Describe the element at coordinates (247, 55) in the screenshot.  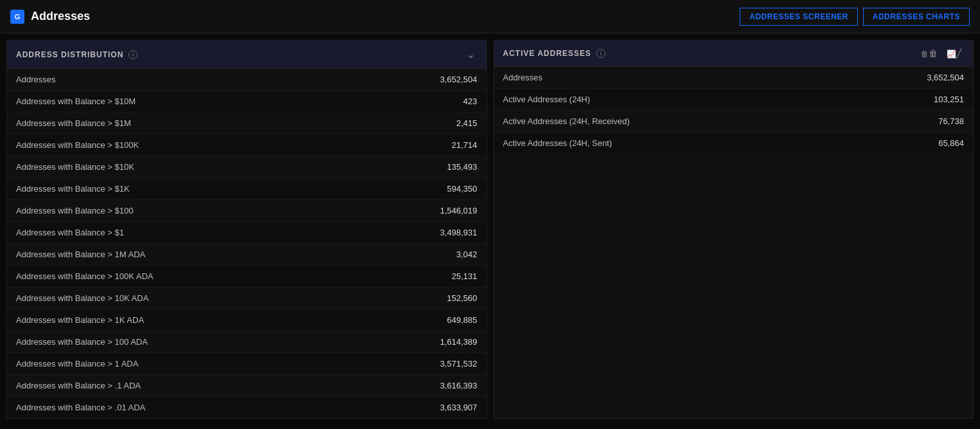
I see `address-distribution-header: ADDRESS DISTRIBUTION i` at that location.